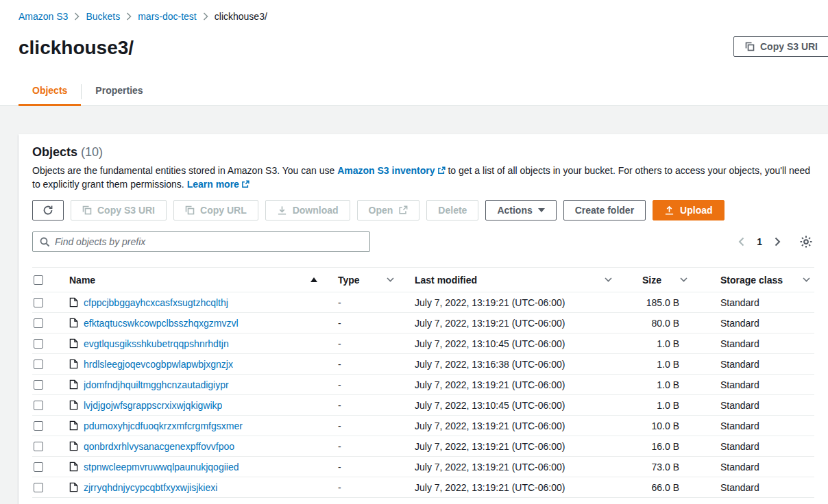 This screenshot has width=828, height=504. I want to click on table-row: jdomfndjhquiltmgghcnzautadigiypr - July …, so click(424, 385).